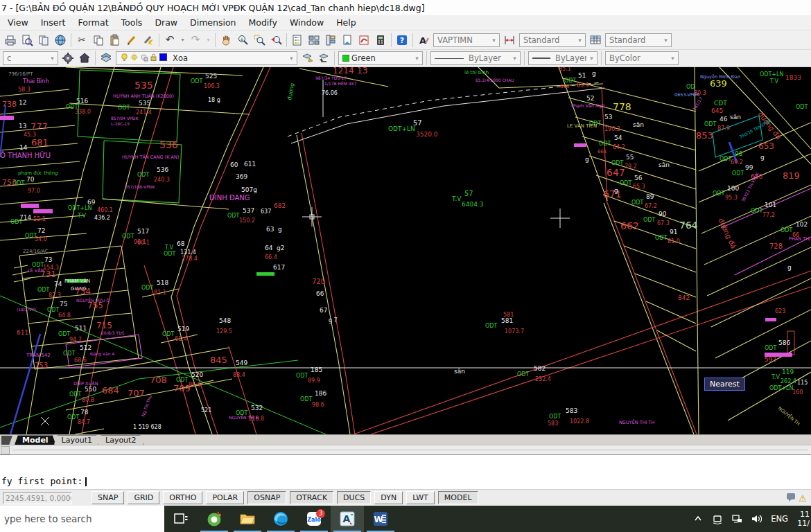  What do you see at coordinates (213, 22) in the screenshot?
I see `menu-dimension: Dimension` at bounding box center [213, 22].